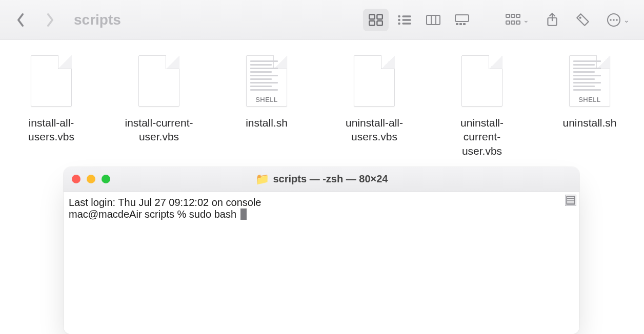  What do you see at coordinates (97, 20) in the screenshot?
I see `window-title: scripts` at bounding box center [97, 20].